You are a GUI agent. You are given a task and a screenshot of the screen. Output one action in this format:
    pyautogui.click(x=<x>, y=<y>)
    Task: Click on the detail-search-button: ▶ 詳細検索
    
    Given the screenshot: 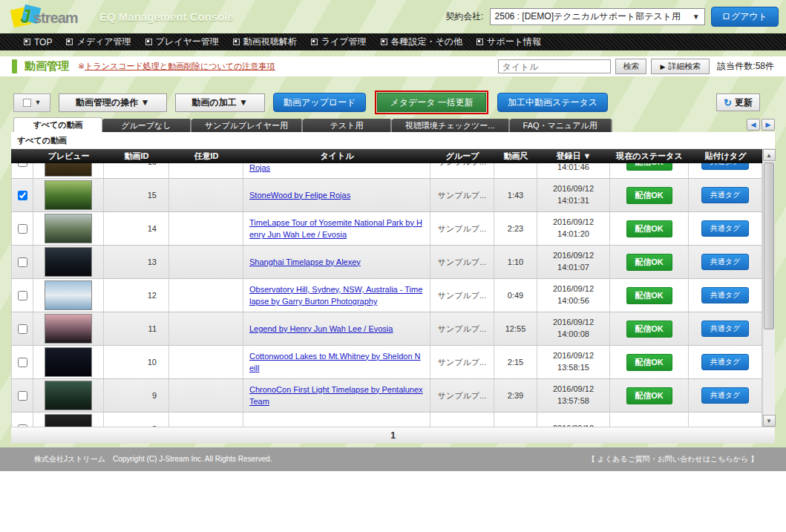 What is the action you would take?
    pyautogui.click(x=680, y=67)
    